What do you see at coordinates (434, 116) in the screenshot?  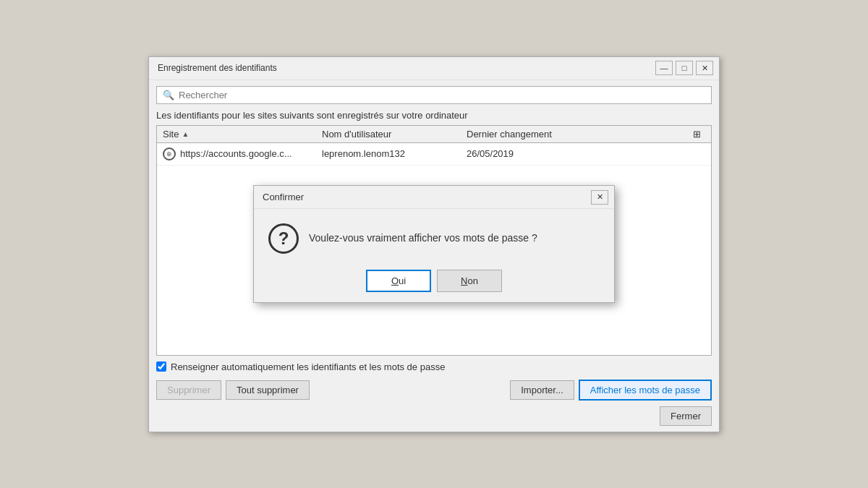 I see `description-text: Les identifiants pour les sites suivants…` at bounding box center [434, 116].